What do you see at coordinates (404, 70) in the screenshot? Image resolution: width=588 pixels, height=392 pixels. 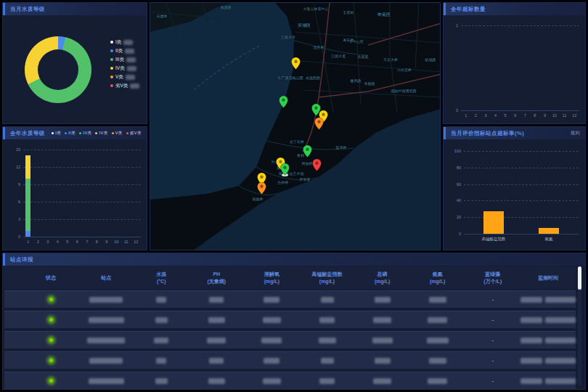 I see `map-label: 小白宫桥` at bounding box center [404, 70].